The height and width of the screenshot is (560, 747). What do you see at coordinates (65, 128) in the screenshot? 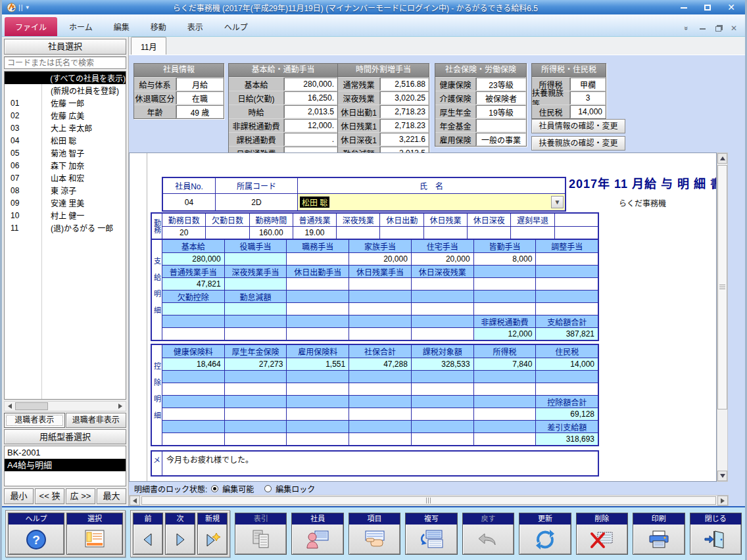
I see `employee-list-item: 03 大上 幸太郎` at bounding box center [65, 128].